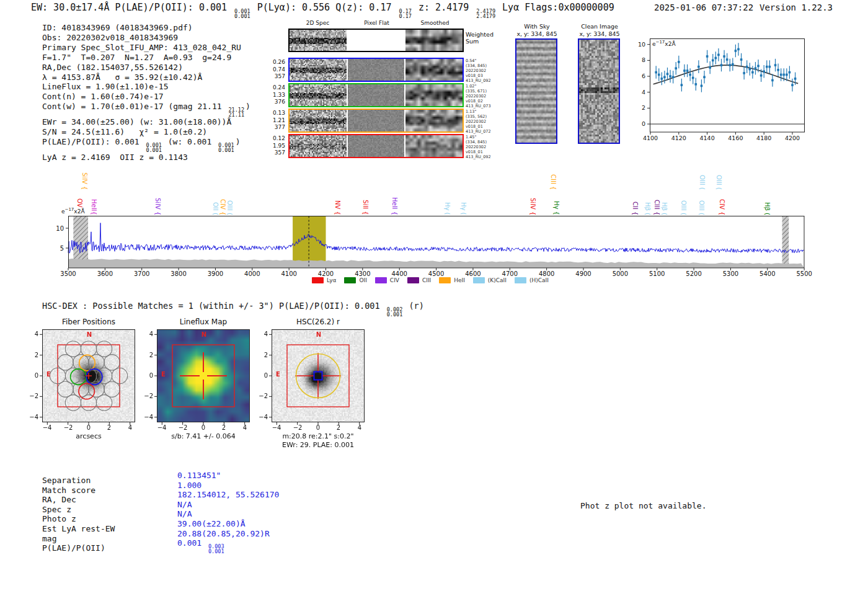 This screenshot has height=591, width=868. I want to click on masked-band, so click(786, 242).